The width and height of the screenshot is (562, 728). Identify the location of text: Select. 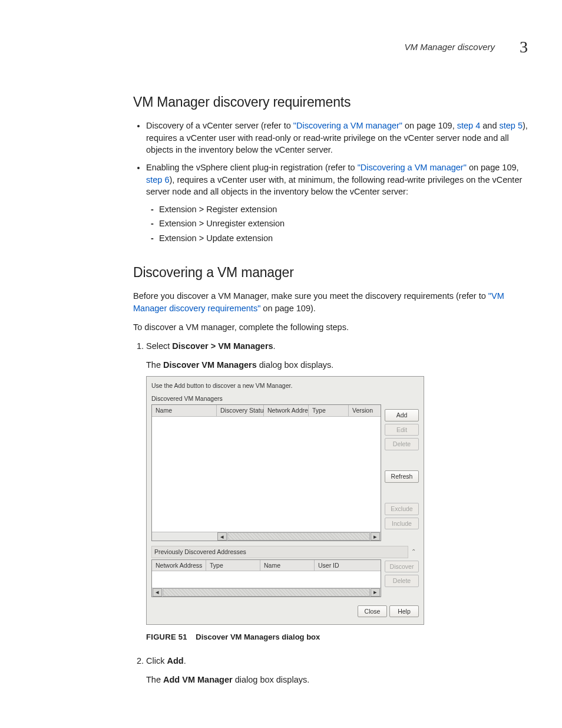
(159, 346).